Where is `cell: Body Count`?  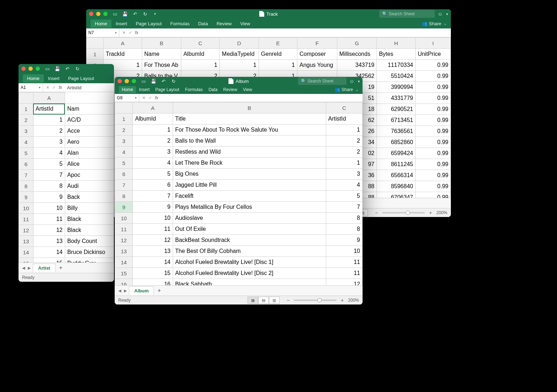 cell: Body Count is located at coordinates (89, 241).